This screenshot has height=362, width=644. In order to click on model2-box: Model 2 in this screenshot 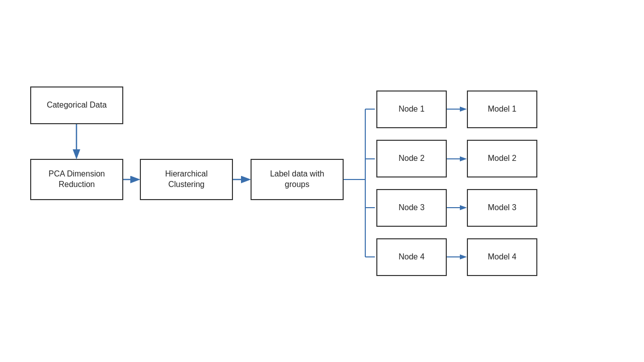, I will do `click(502, 159)`.